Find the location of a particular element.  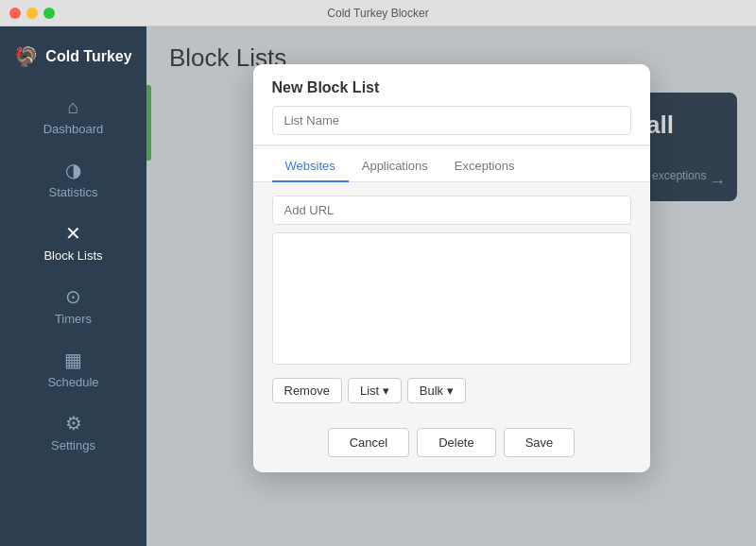

window-controls is located at coordinates (32, 13).